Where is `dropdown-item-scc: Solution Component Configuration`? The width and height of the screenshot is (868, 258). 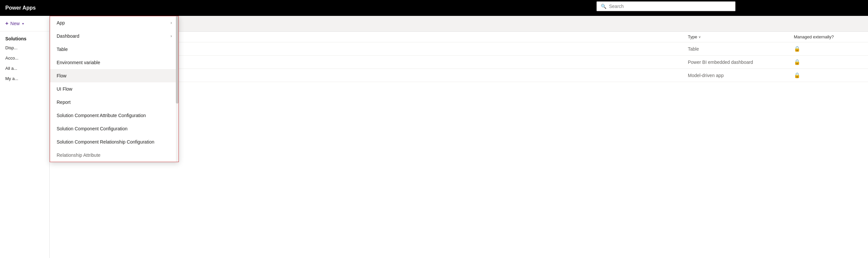
dropdown-item-scc: Solution Component Configuration is located at coordinates (114, 128).